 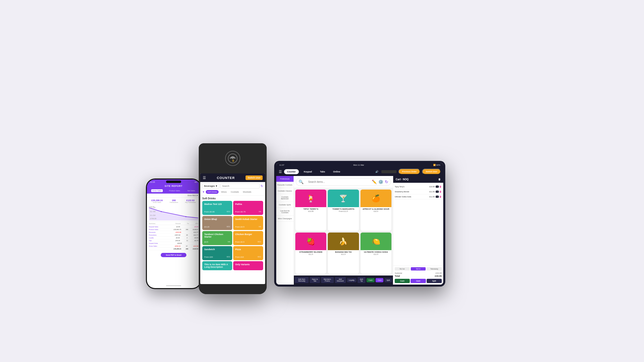 I want to click on cart-cash-button: Cash, so click(x=402, y=281).